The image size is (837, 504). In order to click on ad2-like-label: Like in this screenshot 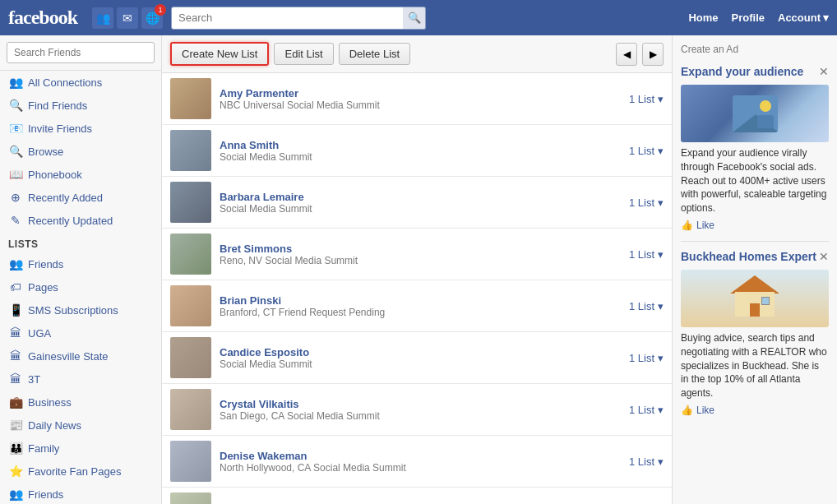, I will do `click(705, 410)`.